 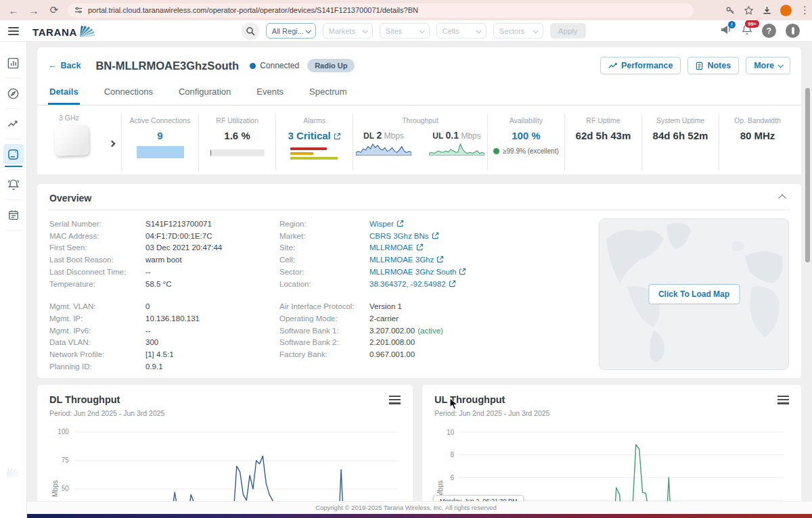 What do you see at coordinates (66, 488) in the screenshot?
I see `svg-text: 50` at bounding box center [66, 488].